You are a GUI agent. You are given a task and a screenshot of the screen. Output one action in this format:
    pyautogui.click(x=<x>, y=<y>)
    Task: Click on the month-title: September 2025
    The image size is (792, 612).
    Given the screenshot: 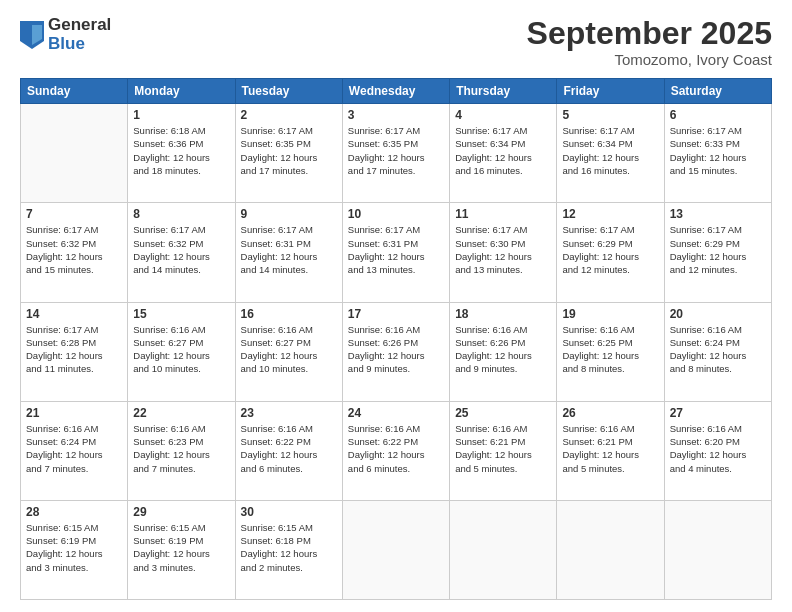 What is the action you would take?
    pyautogui.click(x=650, y=34)
    